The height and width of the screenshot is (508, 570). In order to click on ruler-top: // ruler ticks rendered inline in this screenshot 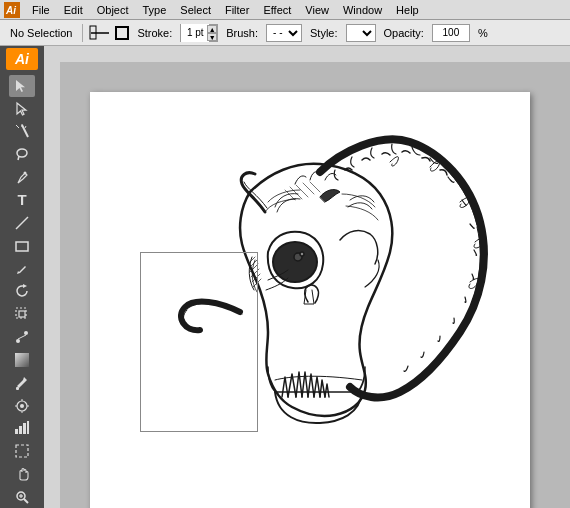, I will do `click(307, 54)`.